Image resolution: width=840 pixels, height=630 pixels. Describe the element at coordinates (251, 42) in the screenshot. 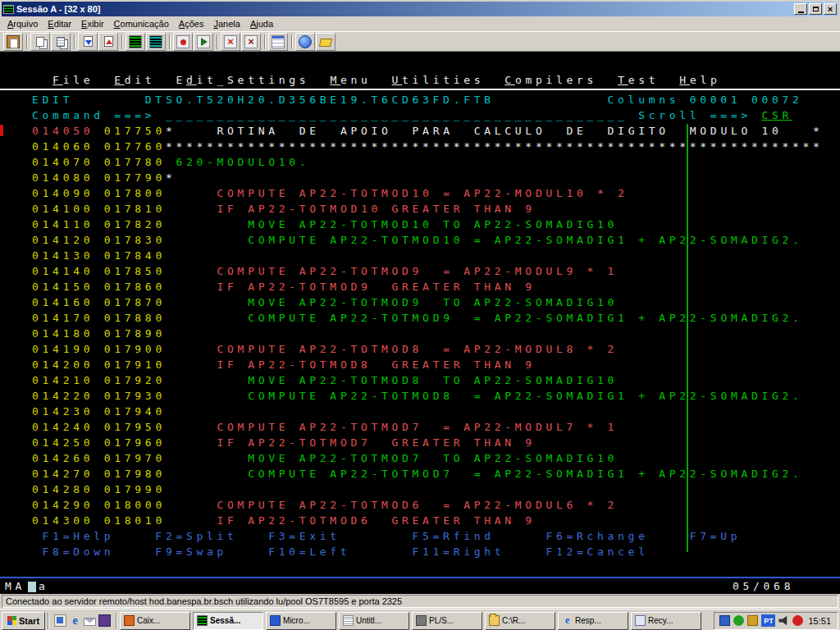

I see `delete-icon-glyph` at that location.